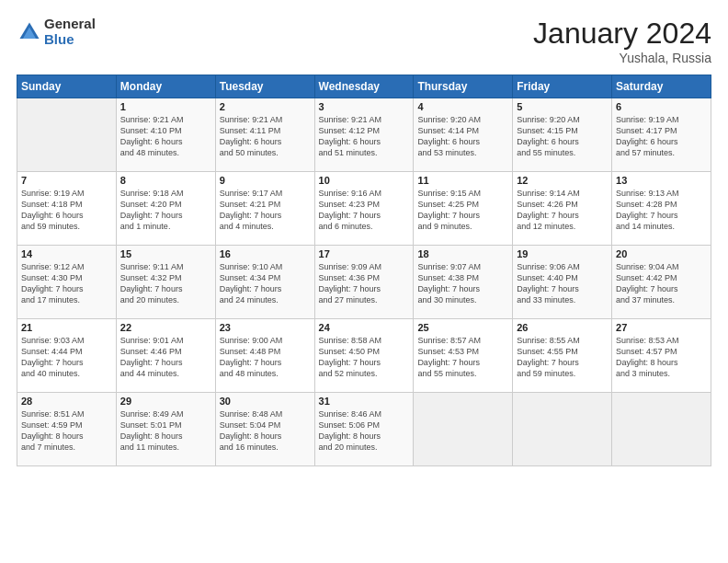 This screenshot has width=728, height=563. Describe the element at coordinates (364, 282) in the screenshot. I see `week-row-3: 14Sunrise: 9:12 AMSunset: 4:30 PMDayligh…` at that location.